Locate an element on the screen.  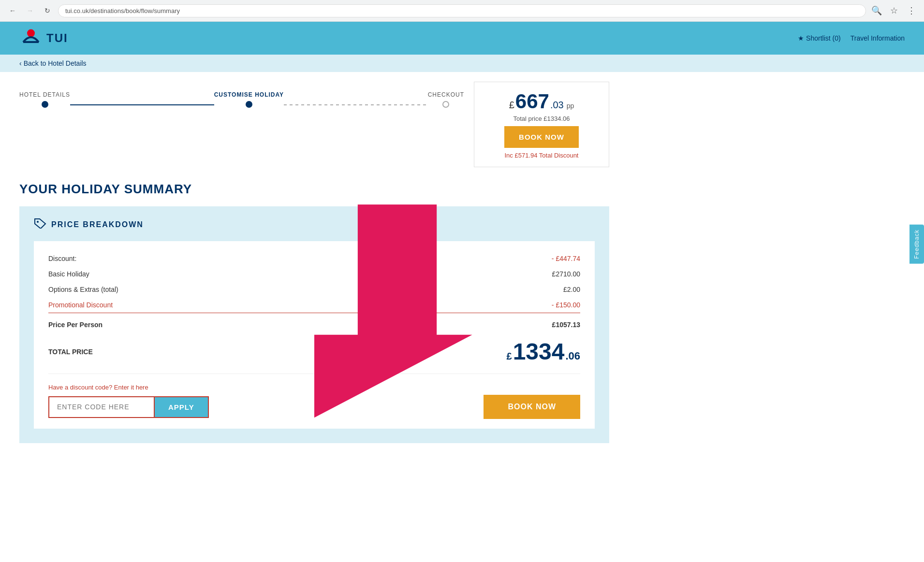
options-value: £2.00 is located at coordinates (572, 289).